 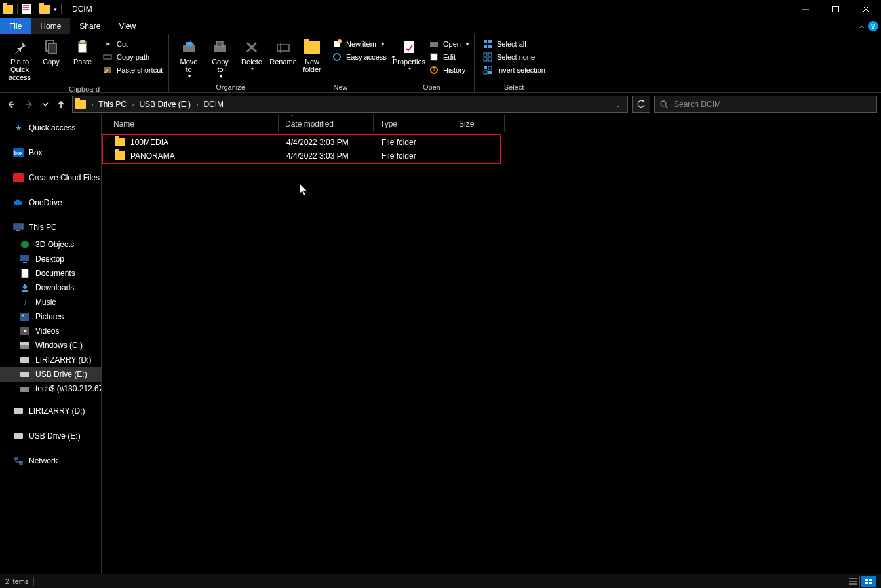 I want to click on new-folder-button: New folder, so click(x=312, y=56).